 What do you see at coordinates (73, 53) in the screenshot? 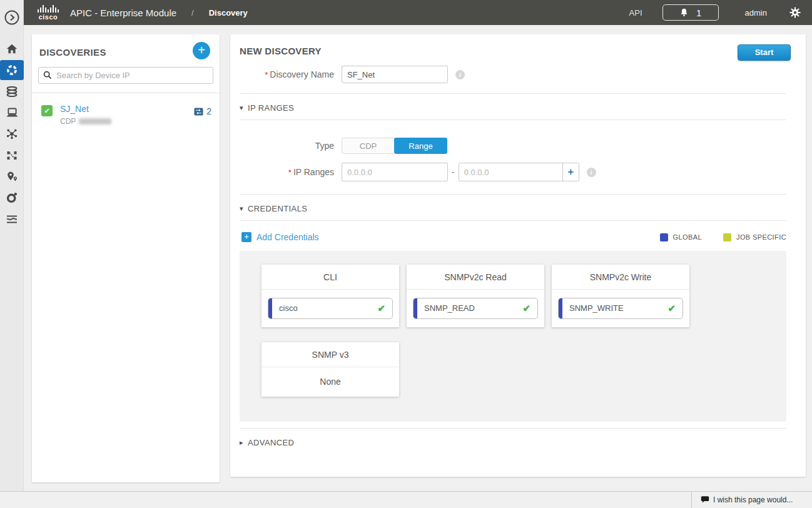
I see `discoveries-title: DISCOVERIES` at bounding box center [73, 53].